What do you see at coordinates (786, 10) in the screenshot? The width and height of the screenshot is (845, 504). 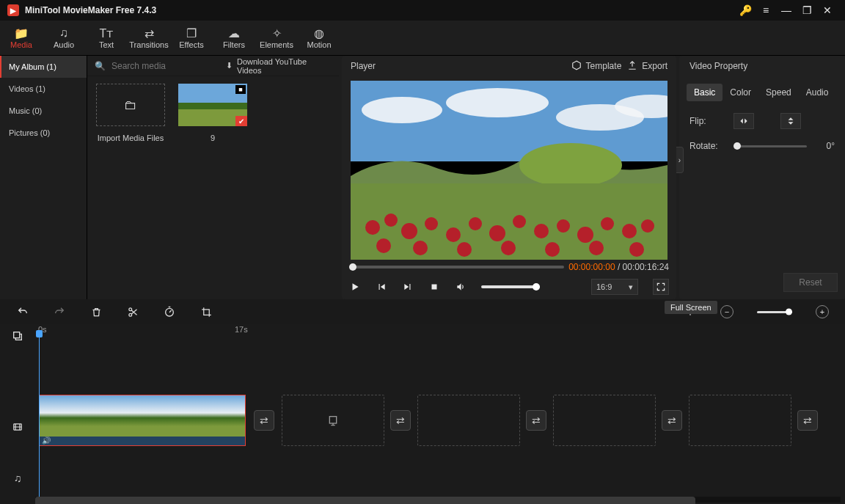 I see `minimize-icon: —` at bounding box center [786, 10].